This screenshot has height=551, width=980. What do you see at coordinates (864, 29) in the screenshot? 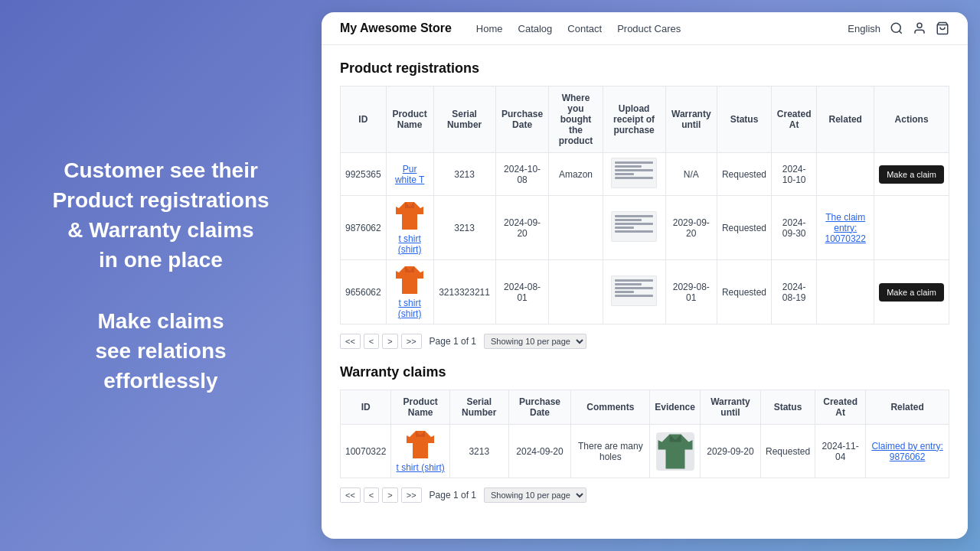
I see `language-selector: English` at bounding box center [864, 29].